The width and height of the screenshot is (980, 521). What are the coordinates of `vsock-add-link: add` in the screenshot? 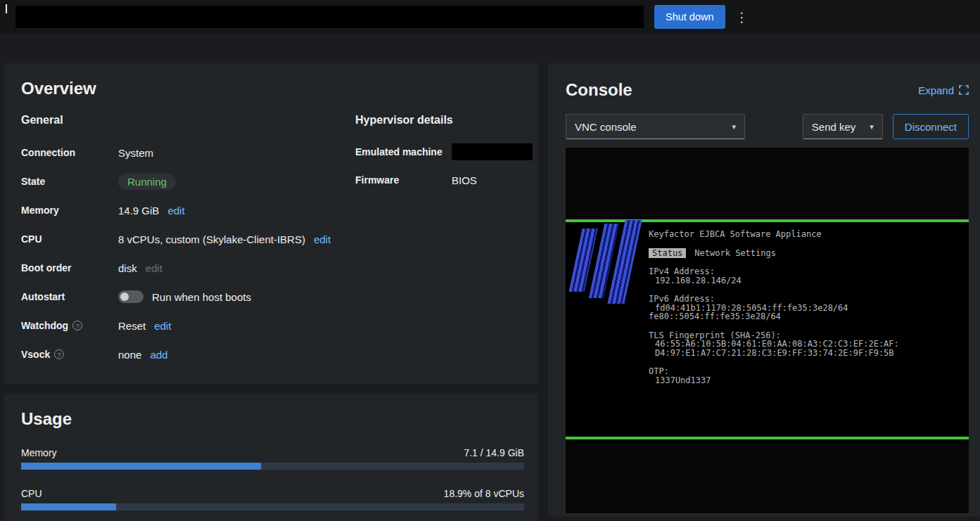 It's located at (159, 354).